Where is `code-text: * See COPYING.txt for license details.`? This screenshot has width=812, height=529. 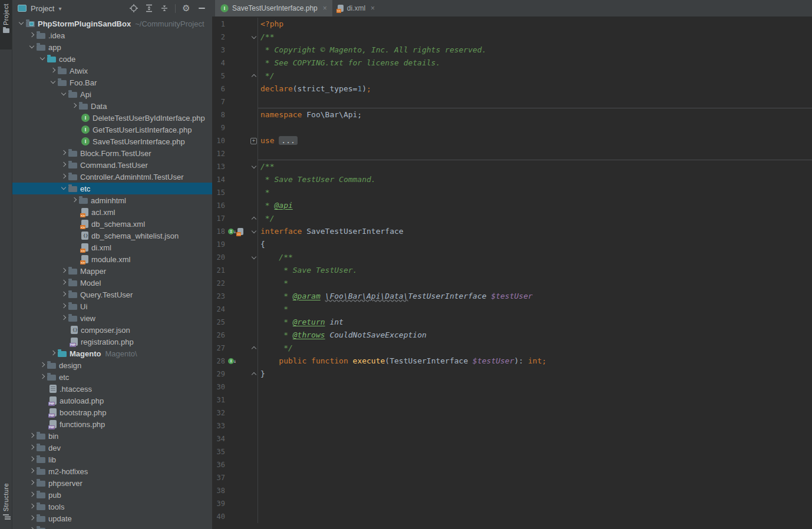 code-text: * See COPYING.txt for license details. is located at coordinates (535, 63).